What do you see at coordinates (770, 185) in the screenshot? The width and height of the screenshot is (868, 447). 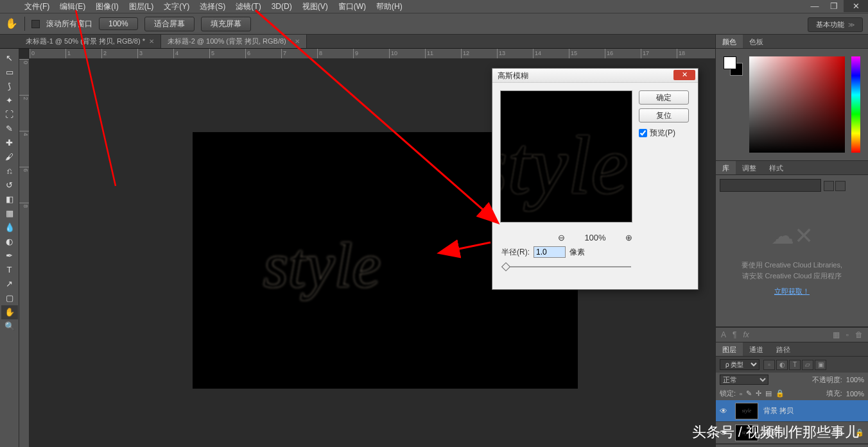 I see `library-dropdown` at bounding box center [770, 185].